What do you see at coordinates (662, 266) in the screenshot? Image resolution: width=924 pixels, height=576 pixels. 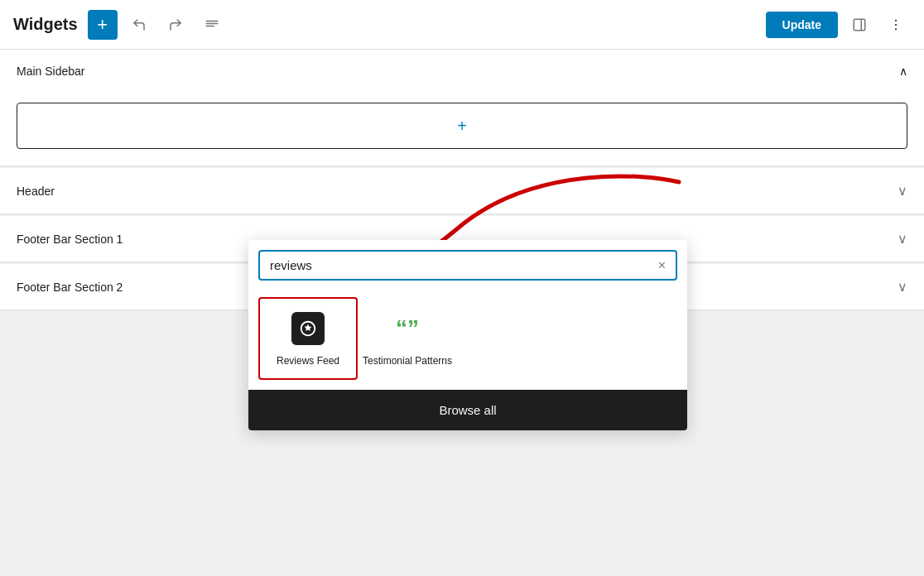 I see `search-clear-button: ×` at bounding box center [662, 266].